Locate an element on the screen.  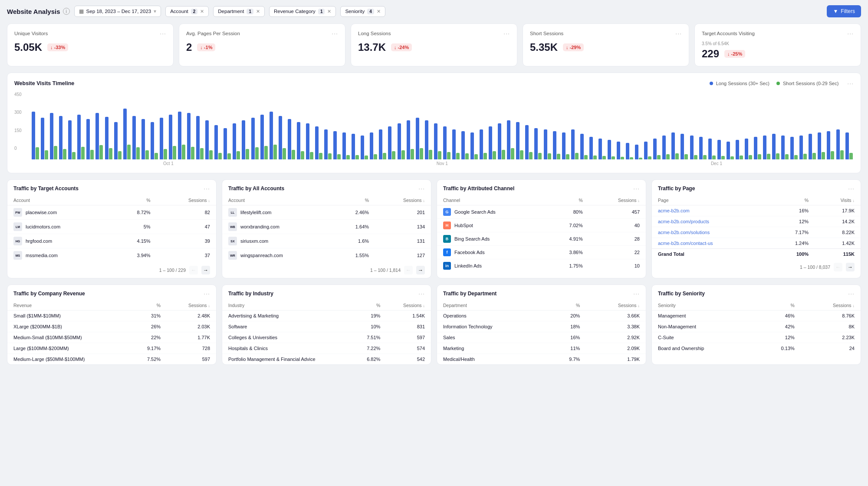
channel-icon: H is located at coordinates (447, 225).